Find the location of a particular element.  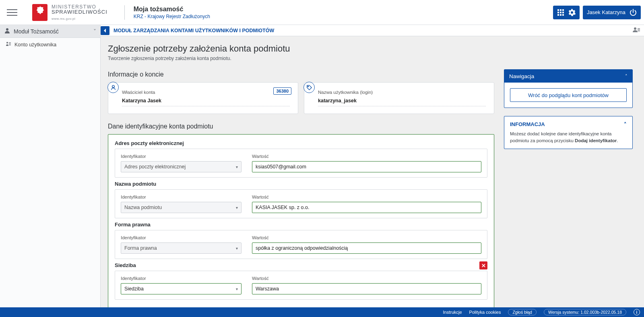

sidebar: Moduł Tożsamość ˅ Konto użytkownika is located at coordinates (50, 166).